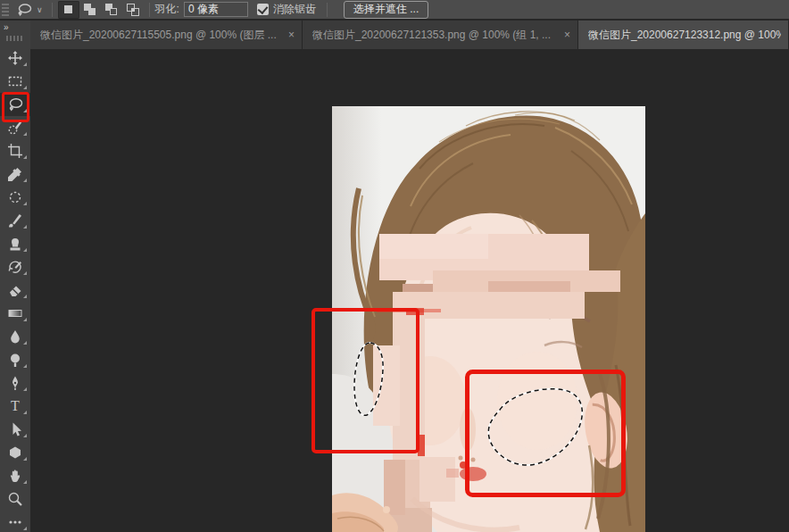 This screenshot has height=532, width=789. What do you see at coordinates (15, 521) in the screenshot?
I see `tool-edit-toolbar` at bounding box center [15, 521].